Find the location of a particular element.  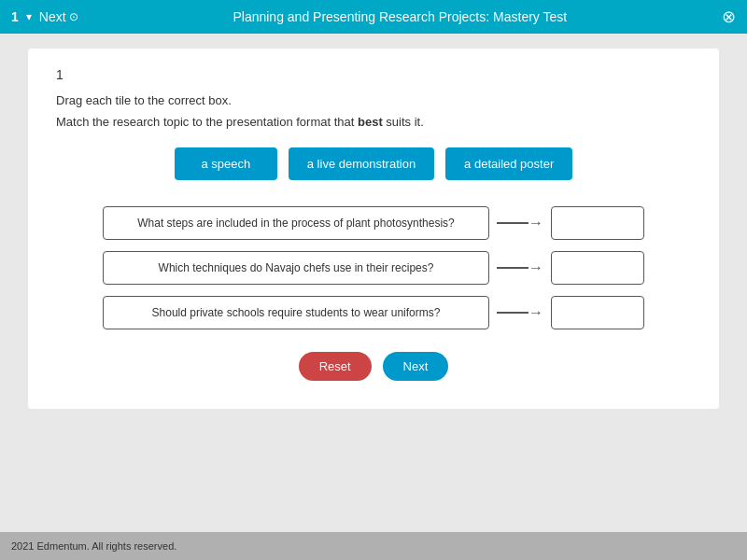

page-title: Planning and Presenting Research Project… is located at coordinates (400, 17).